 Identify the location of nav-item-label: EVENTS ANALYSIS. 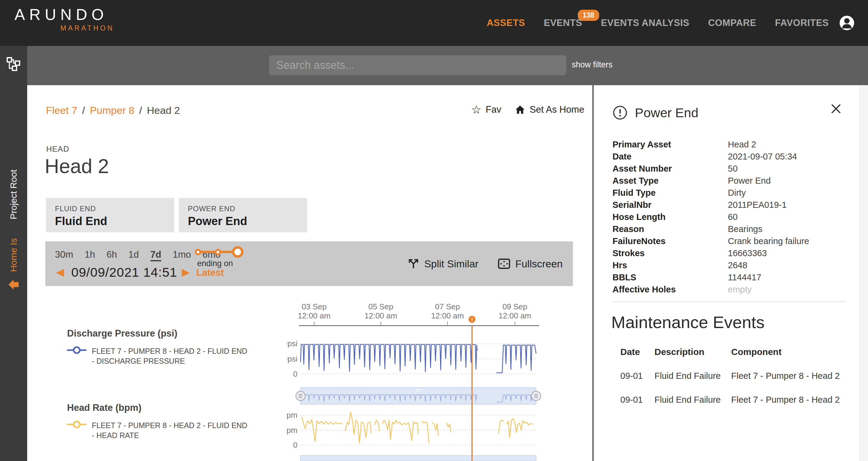
(645, 23).